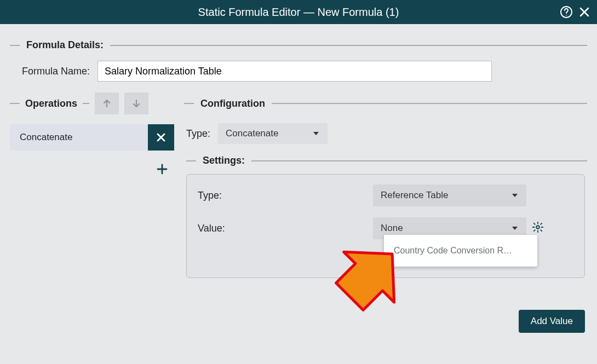  Describe the element at coordinates (415, 195) in the screenshot. I see `settings-type-value: Reference Table` at that location.